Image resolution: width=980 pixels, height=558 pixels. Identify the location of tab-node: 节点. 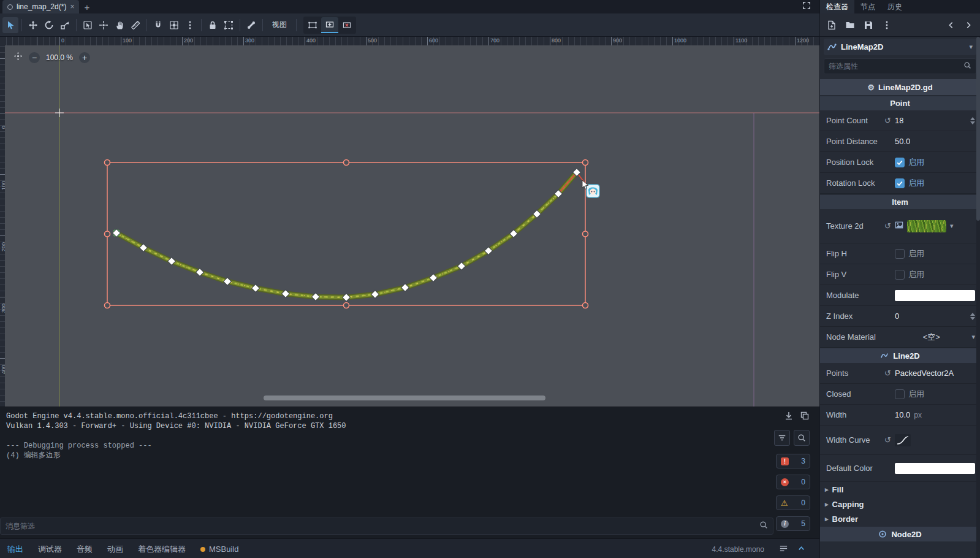
(868, 7).